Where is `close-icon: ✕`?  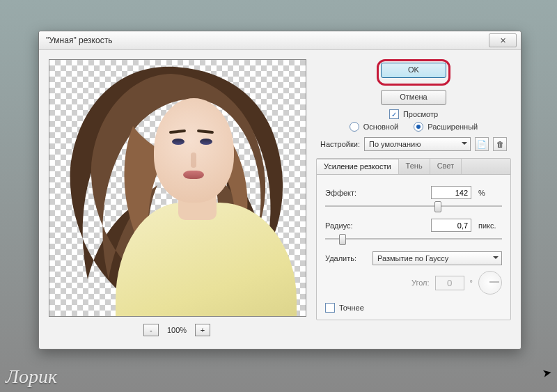
close-icon: ✕ is located at coordinates (503, 40).